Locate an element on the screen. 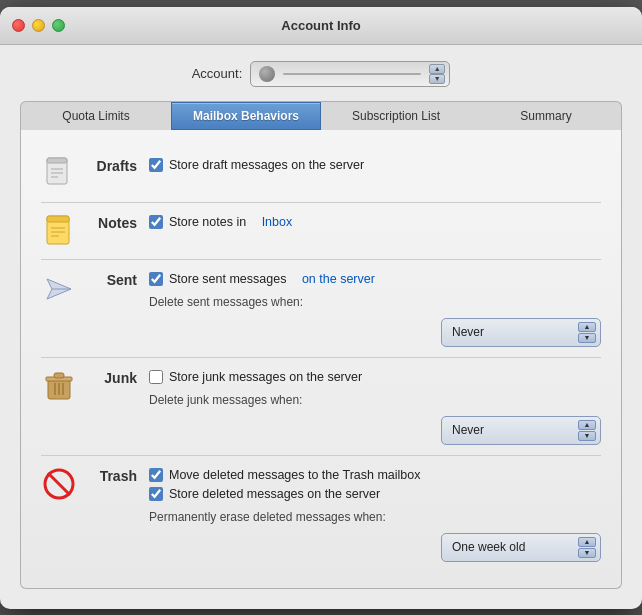 The width and height of the screenshot is (642, 615). sent-content: Store sent messages on the server Delete… is located at coordinates (375, 308).